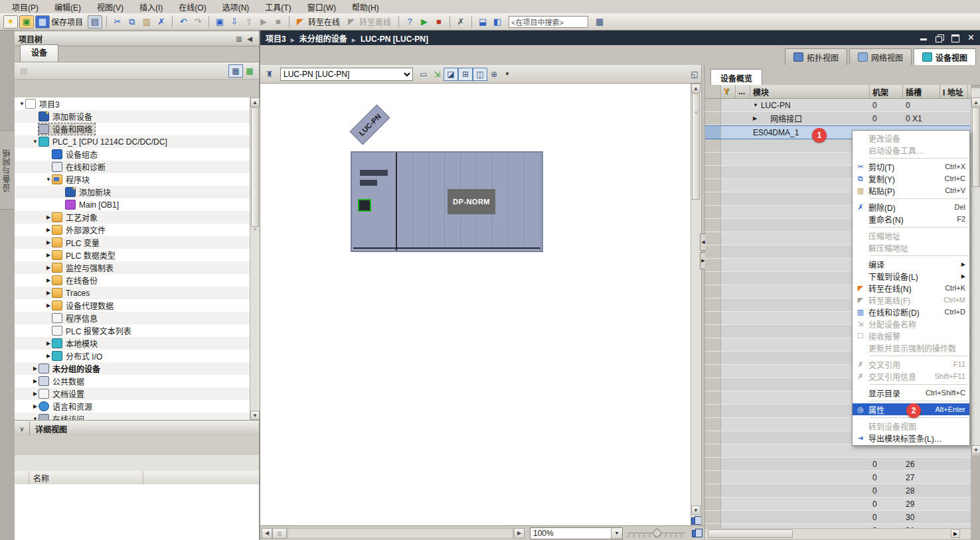 This screenshot has width=980, height=540. What do you see at coordinates (838, 504) in the screenshot?
I see `table-row: 029` at bounding box center [838, 504].